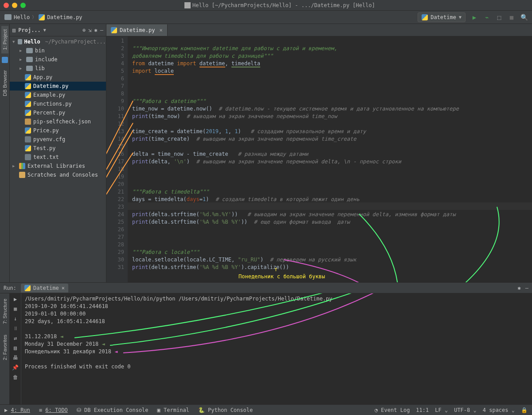 The height and width of the screenshot is (415, 532). Describe the element at coordinates (58, 148) in the screenshot. I see `tree-file: Test.py` at that location.